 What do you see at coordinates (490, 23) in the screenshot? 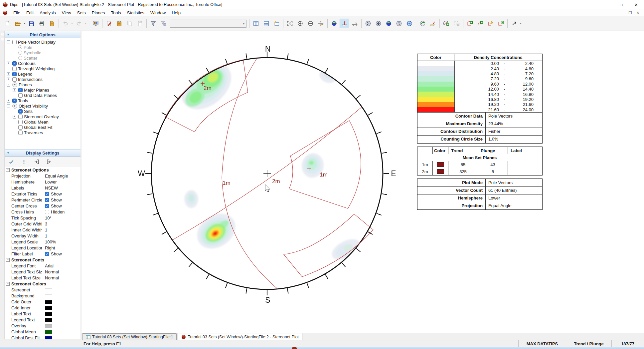
I see `edit-sets-button` at bounding box center [490, 23].